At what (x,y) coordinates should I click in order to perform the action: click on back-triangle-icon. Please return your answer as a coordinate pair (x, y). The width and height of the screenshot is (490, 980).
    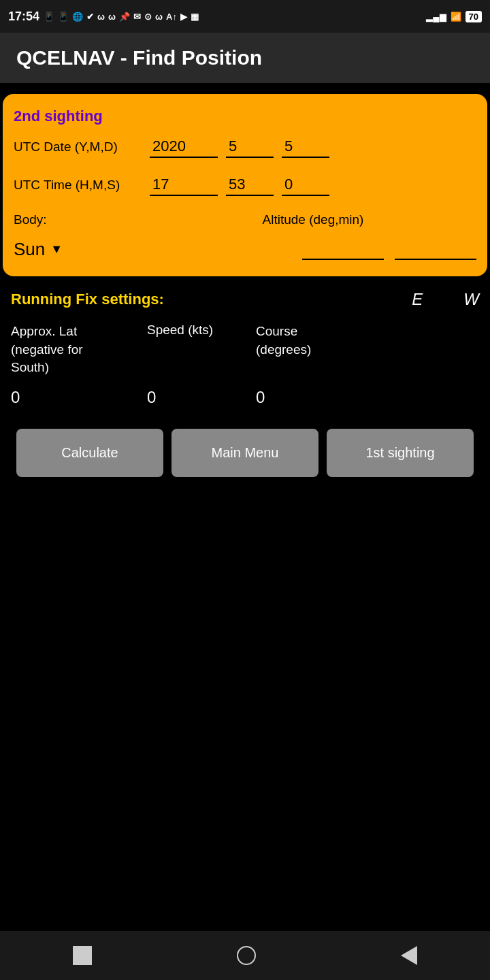
    Looking at the image, I should click on (409, 956).